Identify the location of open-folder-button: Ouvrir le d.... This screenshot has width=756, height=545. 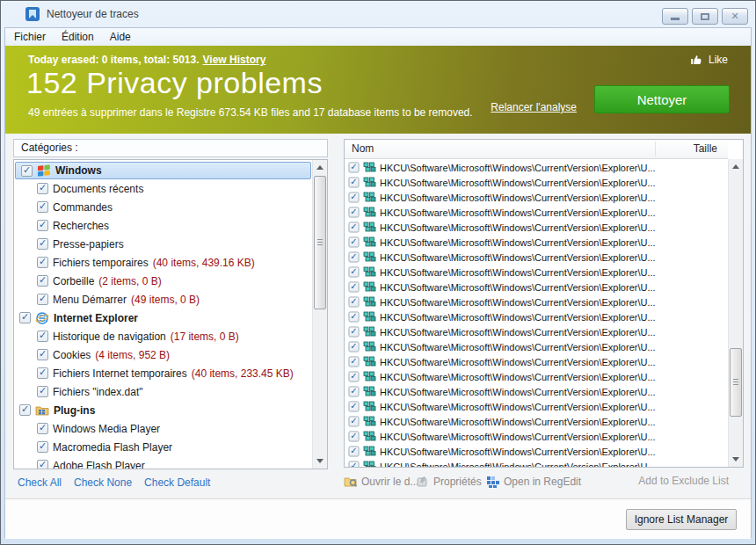
(382, 482).